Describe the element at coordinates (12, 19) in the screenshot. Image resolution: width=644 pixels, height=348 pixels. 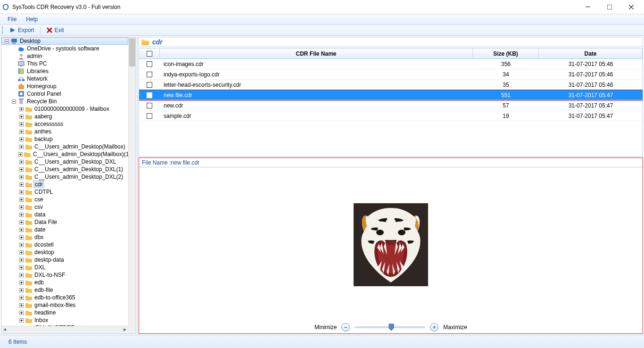
I see `menu-file: File` at that location.